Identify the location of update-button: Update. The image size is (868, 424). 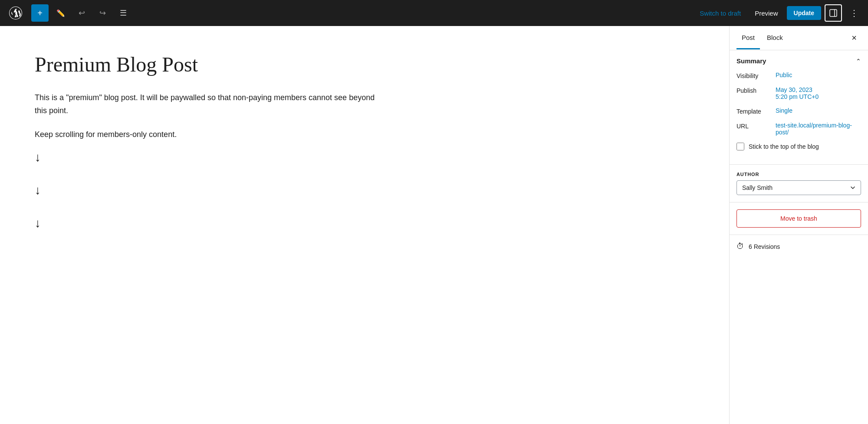
(804, 13).